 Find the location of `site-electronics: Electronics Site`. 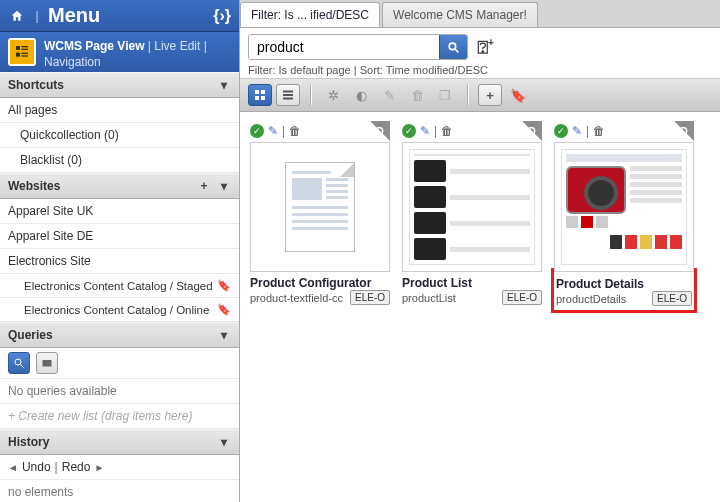

site-electronics: Electronics Site is located at coordinates (120, 262).